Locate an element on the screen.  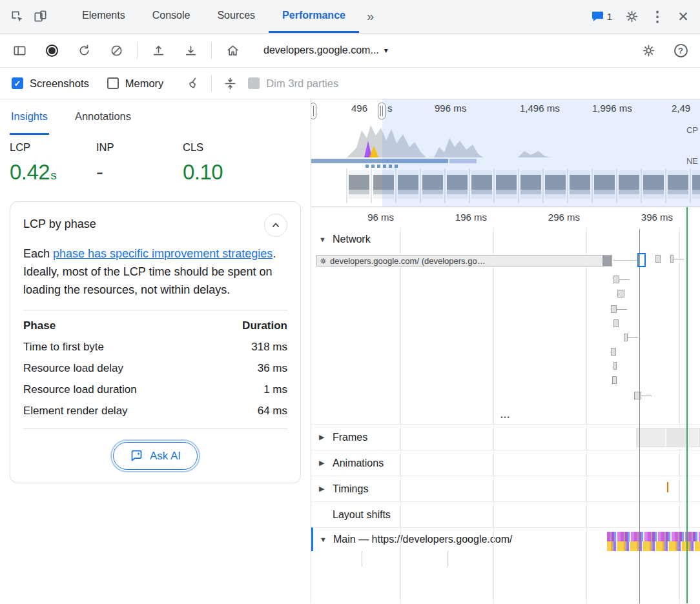
checkbox-checked-icon: ✓ is located at coordinates (17, 83).